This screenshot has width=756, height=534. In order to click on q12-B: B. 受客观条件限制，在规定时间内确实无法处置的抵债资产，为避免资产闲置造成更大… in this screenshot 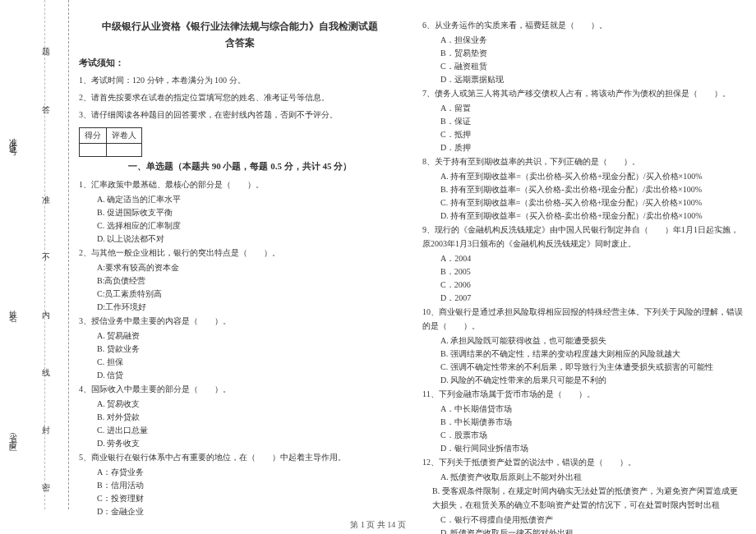, I will do `click(583, 498)`.